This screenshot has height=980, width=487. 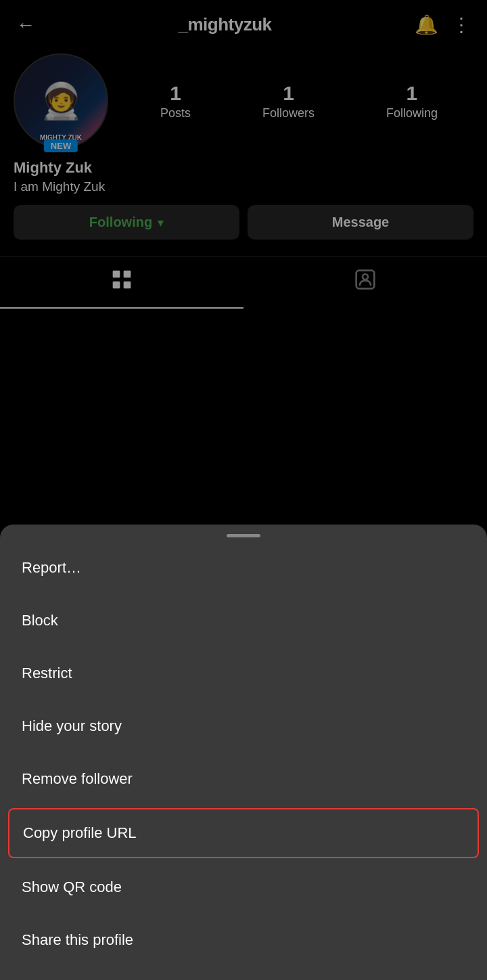 I want to click on sheet-item-remove-follower: Remove follower, so click(x=244, y=779).